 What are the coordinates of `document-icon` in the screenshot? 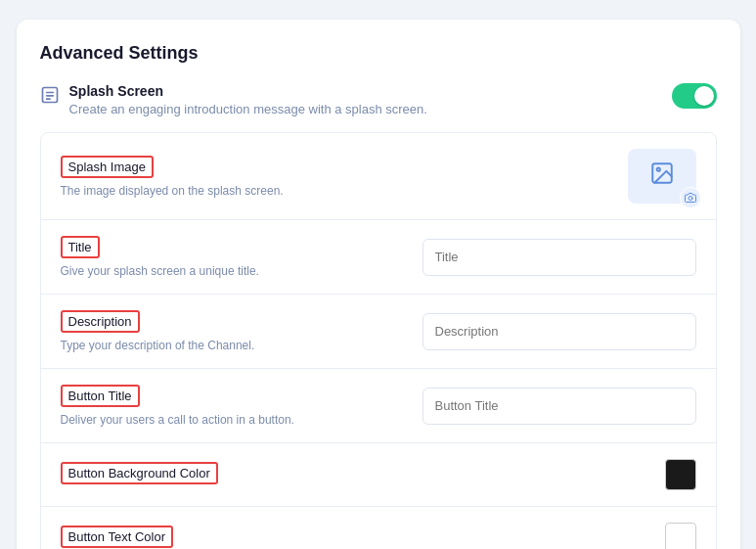 It's located at (50, 98).